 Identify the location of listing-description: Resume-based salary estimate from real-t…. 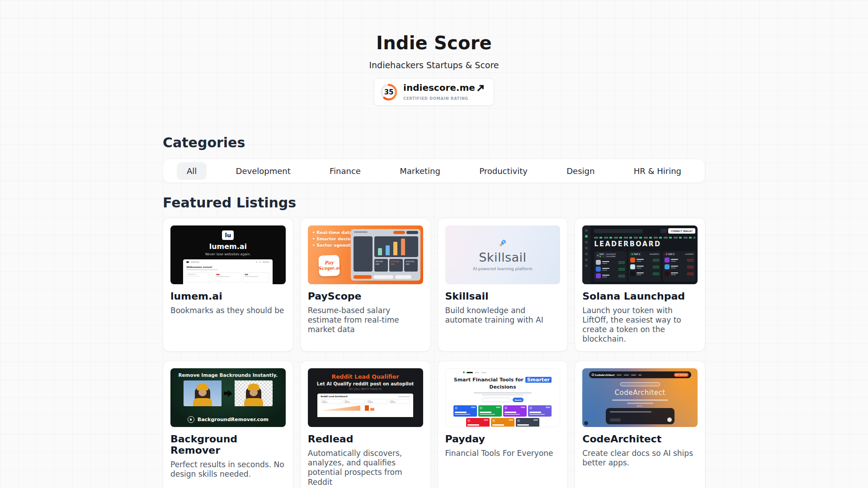
(365, 320).